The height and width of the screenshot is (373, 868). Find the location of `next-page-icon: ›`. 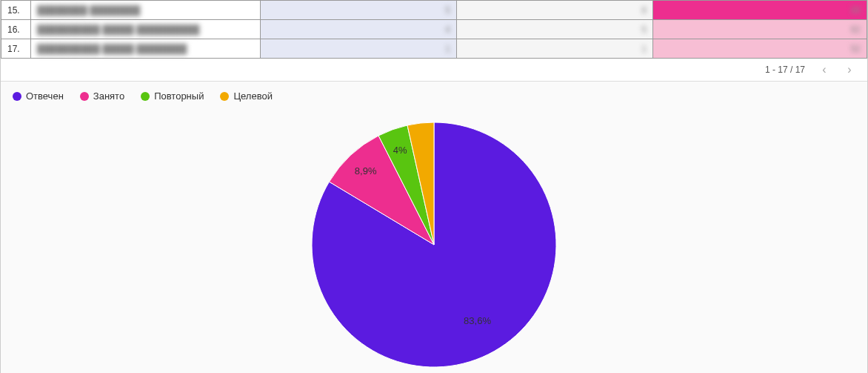

next-page-icon: › is located at coordinates (849, 70).